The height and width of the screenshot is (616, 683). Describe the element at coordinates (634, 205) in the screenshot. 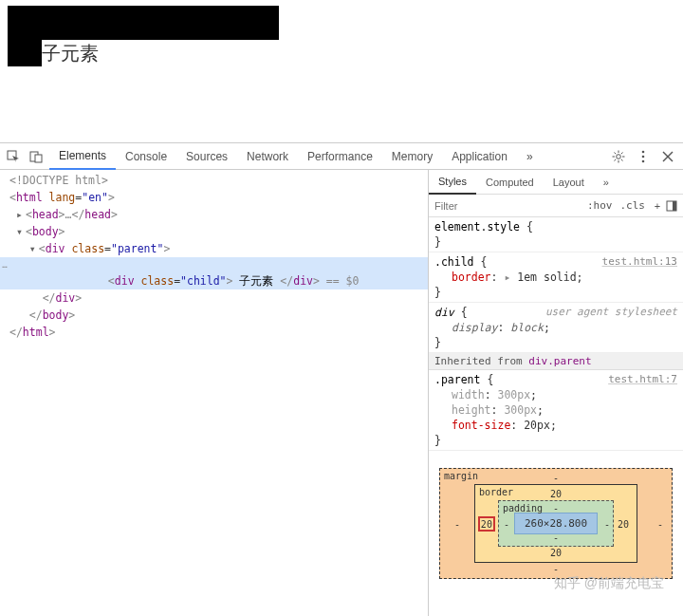

I see `cls-toggle: .cls` at that location.